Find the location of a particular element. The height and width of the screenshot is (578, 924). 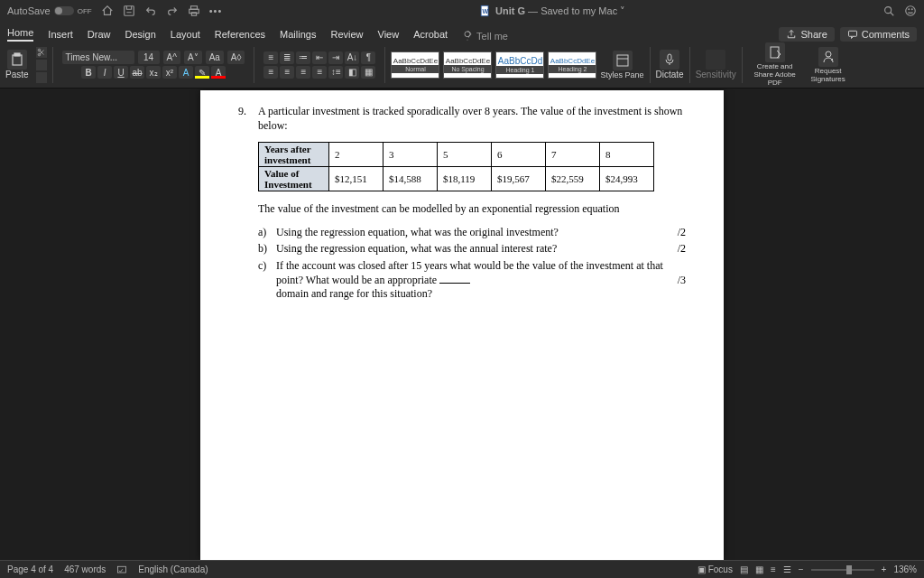

subscript-button: x₂ is located at coordinates (153, 72).